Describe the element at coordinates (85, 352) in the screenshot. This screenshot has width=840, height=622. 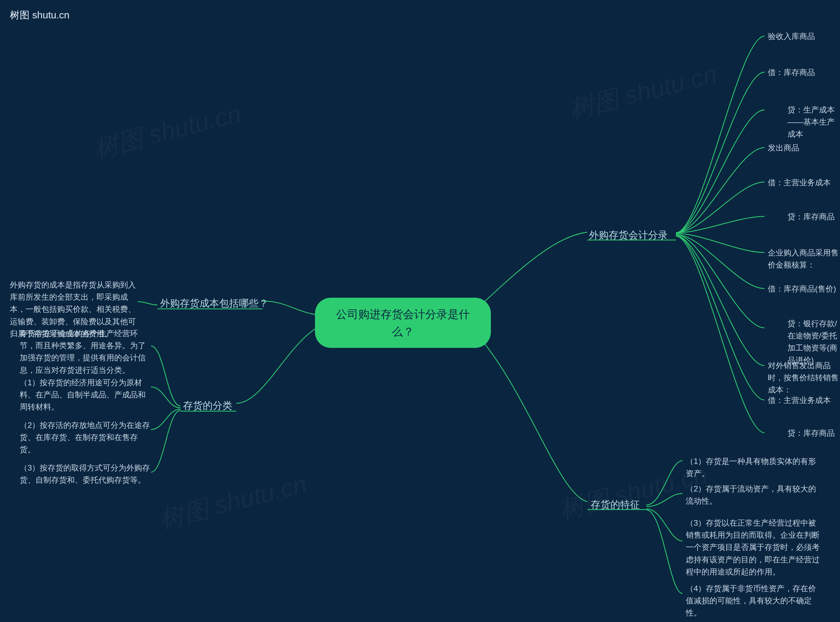
I see `leaf-b4-0: 存货存在于企业的各个生产经营环节，而且种类繁多、用途各异。为了加强存货的管理，提…` at that location.